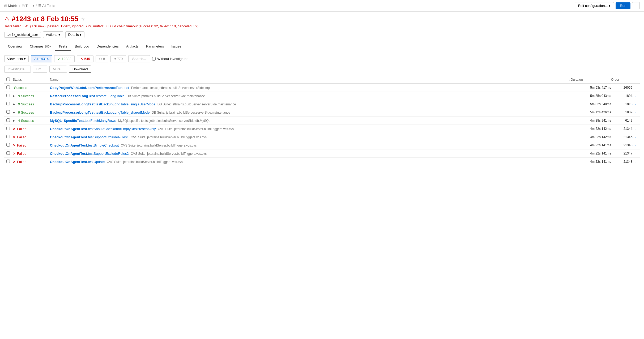 The height and width of the screenshot is (339, 644). I want to click on without-investigator-filter: Without investigator, so click(170, 59).